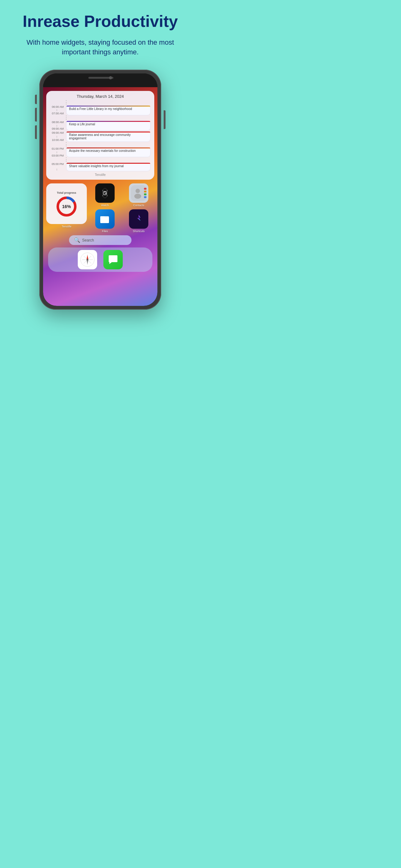 This screenshot has height=868, width=401. Describe the element at coordinates (67, 193) in the screenshot. I see `progress-title: Total progress` at that location.